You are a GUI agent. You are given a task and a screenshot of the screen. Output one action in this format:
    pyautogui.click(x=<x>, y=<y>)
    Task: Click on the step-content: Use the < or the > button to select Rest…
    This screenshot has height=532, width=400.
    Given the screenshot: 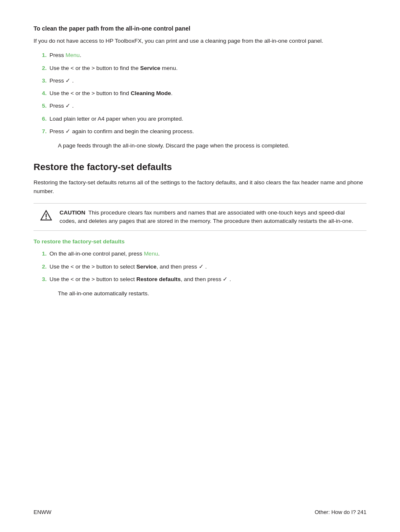 What is the action you would take?
    pyautogui.click(x=208, y=279)
    